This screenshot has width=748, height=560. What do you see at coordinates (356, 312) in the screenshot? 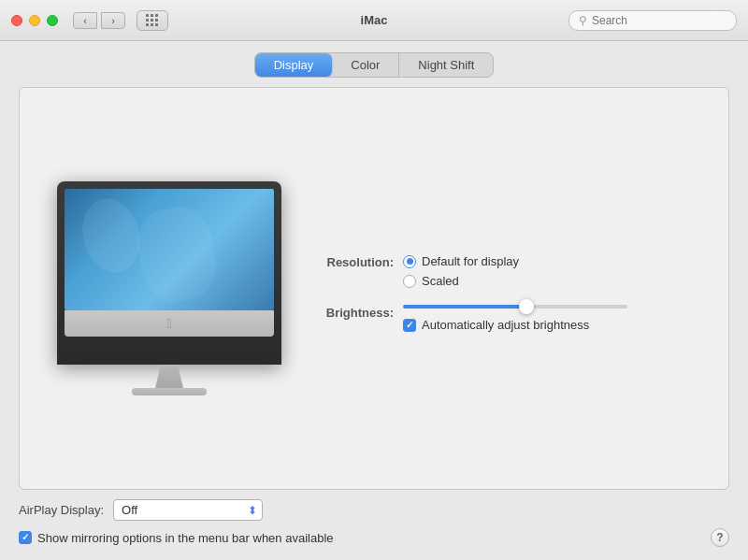
I see `brightness-label: Brightness:` at bounding box center [356, 312].